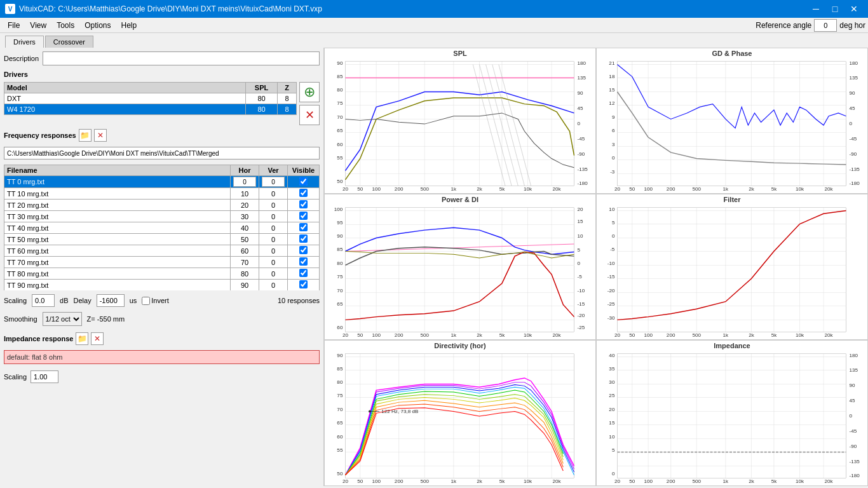 Image resolution: width=868 pixels, height=488 pixels. Describe the element at coordinates (612, 356) in the screenshot. I see `svg-text: 40` at that location.